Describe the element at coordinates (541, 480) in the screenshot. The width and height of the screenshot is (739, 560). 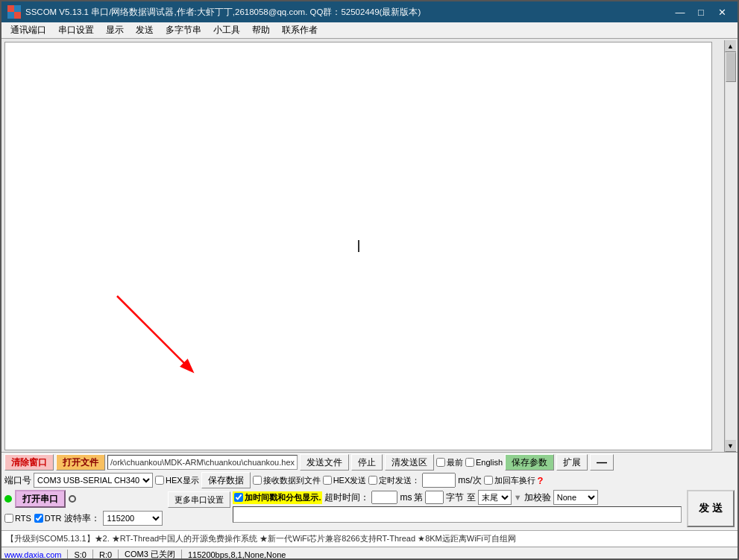
I see `question-icon: ?` at that location.